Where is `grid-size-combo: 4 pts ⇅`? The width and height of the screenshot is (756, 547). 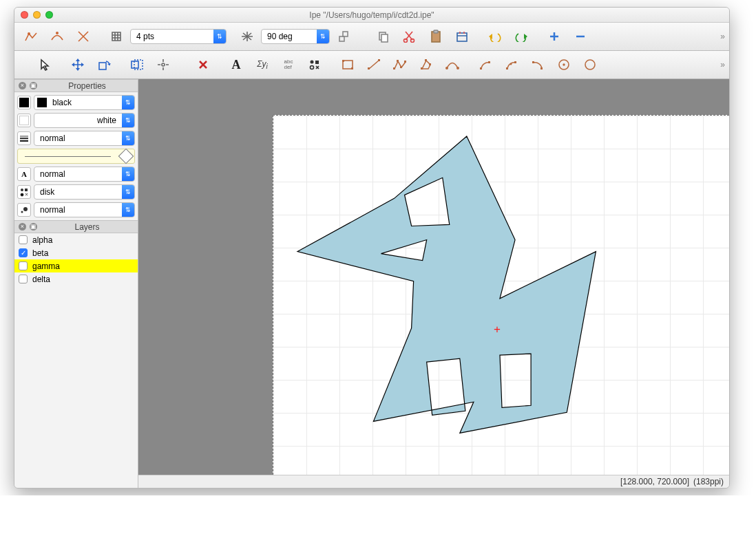 grid-size-combo: 4 pts ⇅ is located at coordinates (178, 36).